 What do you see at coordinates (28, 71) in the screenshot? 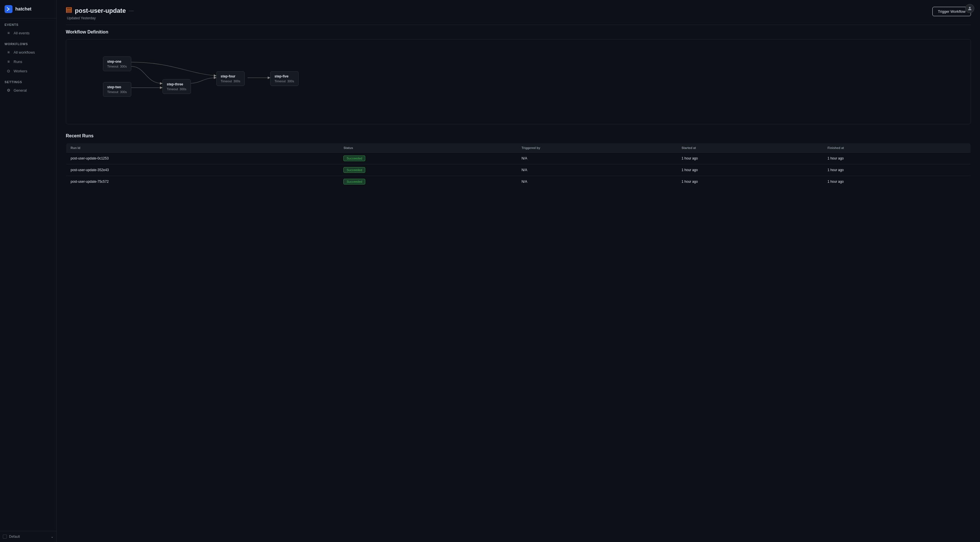
I see `sidebar-item-workers: ⊙ Workers` at bounding box center [28, 71].